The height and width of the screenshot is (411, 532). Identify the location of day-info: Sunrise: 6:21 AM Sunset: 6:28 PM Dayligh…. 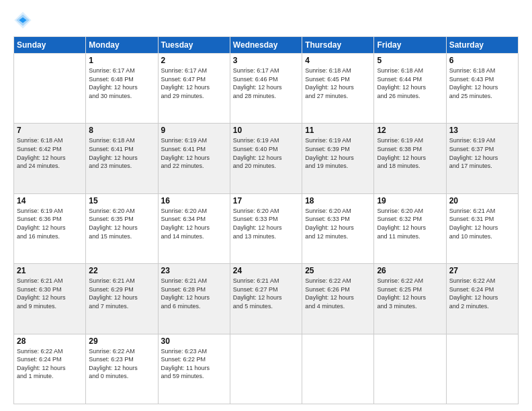
(194, 293).